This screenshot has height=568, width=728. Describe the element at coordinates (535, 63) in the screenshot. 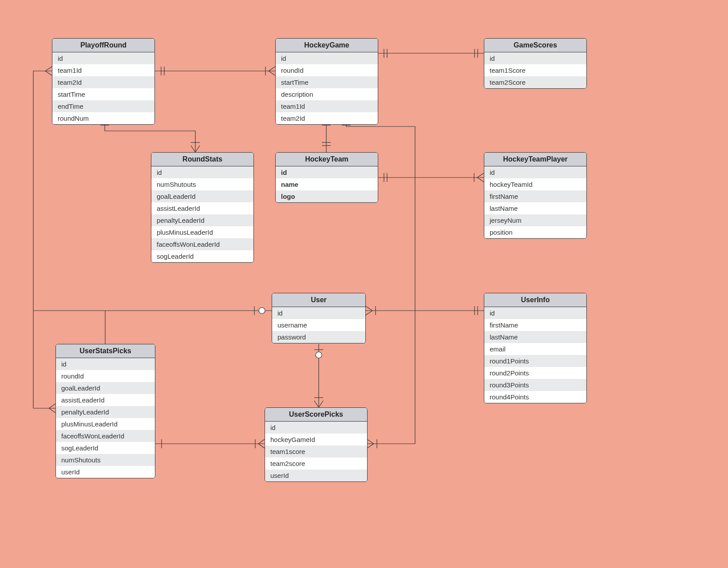

I see `entity-gamescores: GameScores id team1Score team2Score` at that location.